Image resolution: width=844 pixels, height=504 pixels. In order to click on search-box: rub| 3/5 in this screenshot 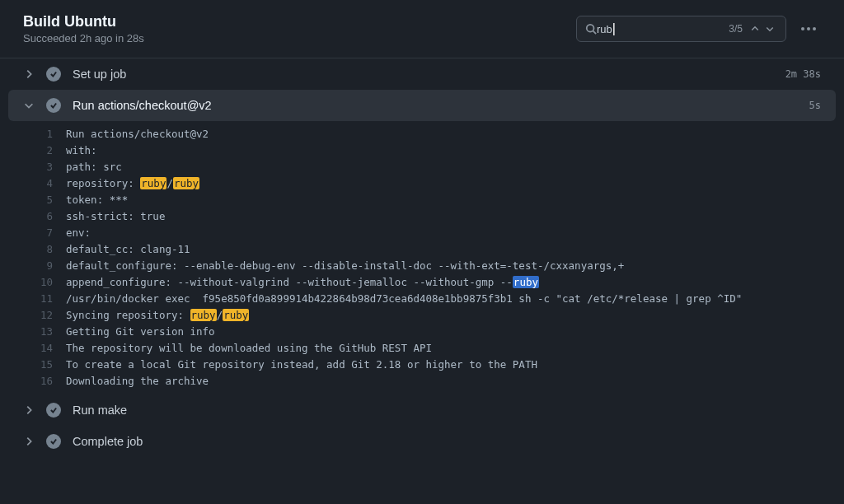, I will do `click(681, 29)`.